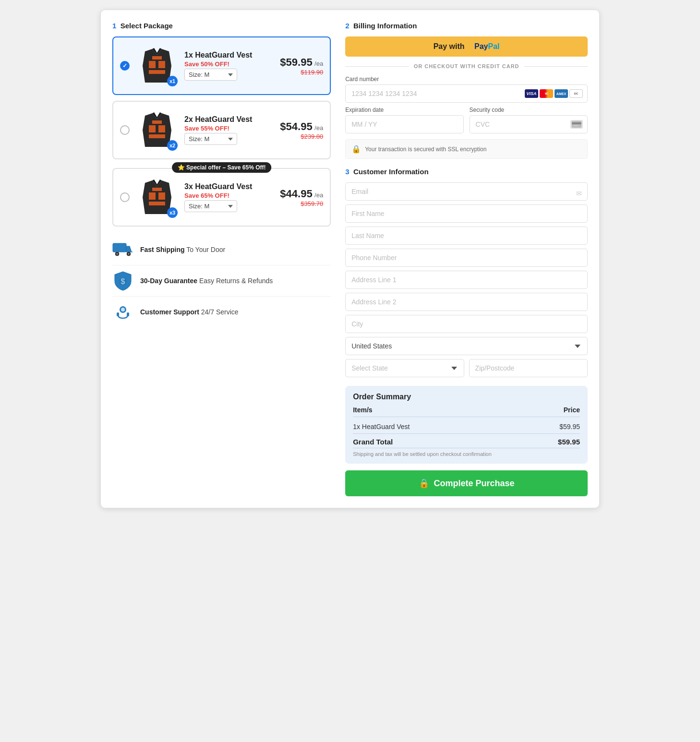 This screenshot has width=700, height=742. I want to click on vest-image-3: x3, so click(157, 197).